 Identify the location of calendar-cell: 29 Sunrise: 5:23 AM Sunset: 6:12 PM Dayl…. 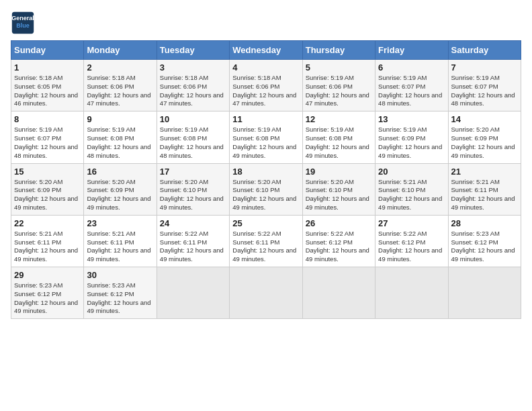
(48, 293).